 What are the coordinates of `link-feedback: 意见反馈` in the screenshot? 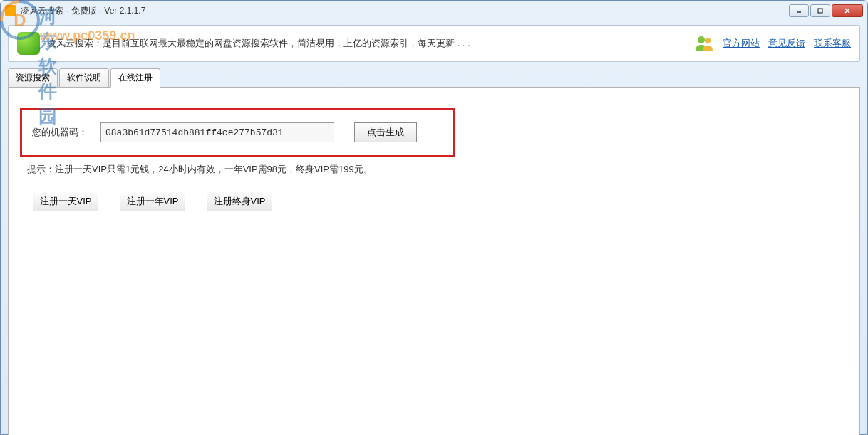 It's located at (787, 43).